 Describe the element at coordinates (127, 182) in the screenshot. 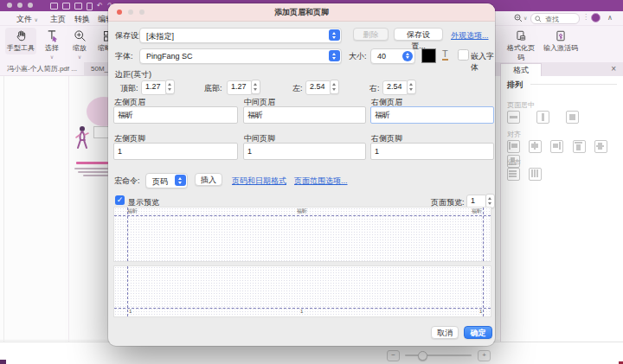

I see `macro-label: 宏命令:` at that location.